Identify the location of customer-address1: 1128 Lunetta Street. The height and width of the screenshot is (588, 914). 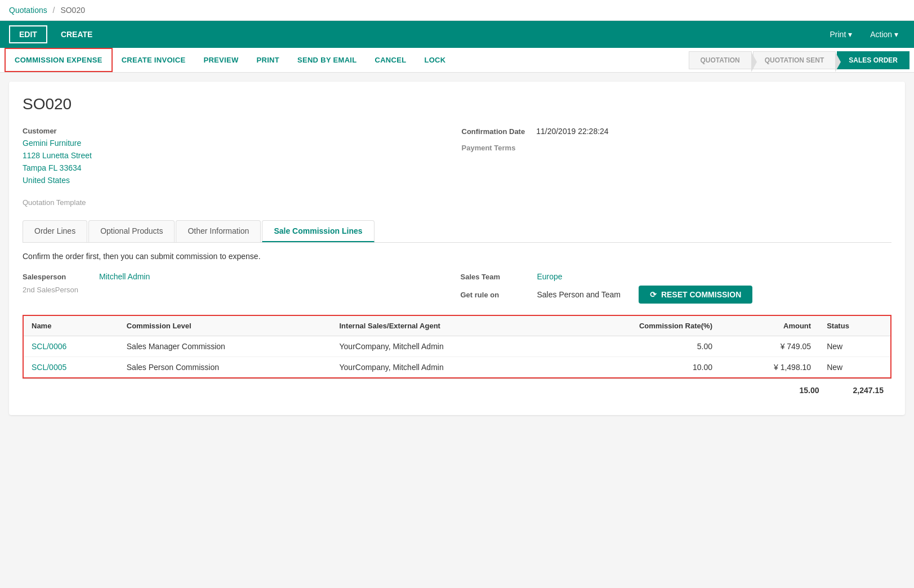
(238, 155).